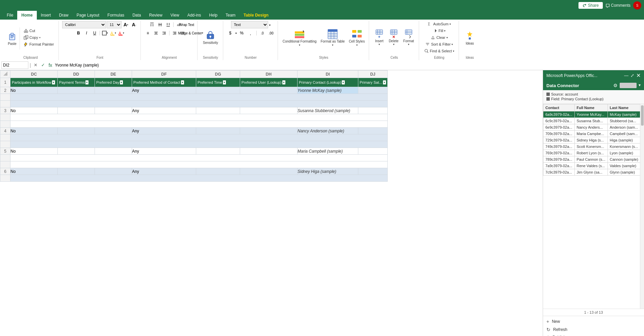 This screenshot has height=336, width=644. What do you see at coordinates (409, 37) in the screenshot?
I see `format-cells-button: Format ▾` at bounding box center [409, 37].